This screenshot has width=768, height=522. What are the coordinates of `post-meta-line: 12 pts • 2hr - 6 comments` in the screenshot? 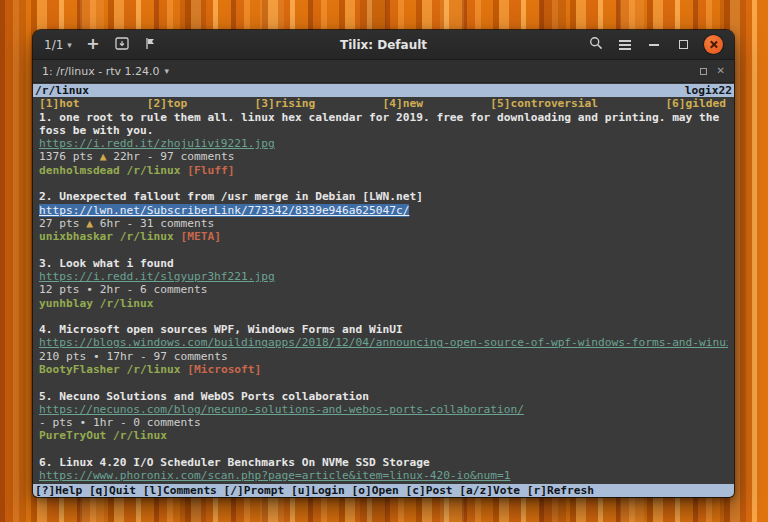 It's located at (384, 290).